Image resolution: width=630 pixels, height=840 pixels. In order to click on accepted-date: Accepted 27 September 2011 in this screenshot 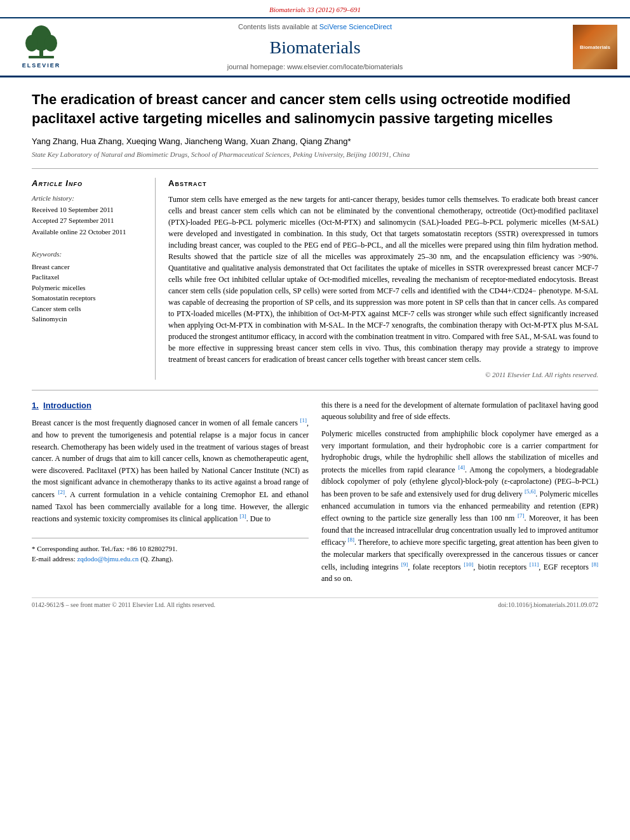, I will do `click(89, 221)`.